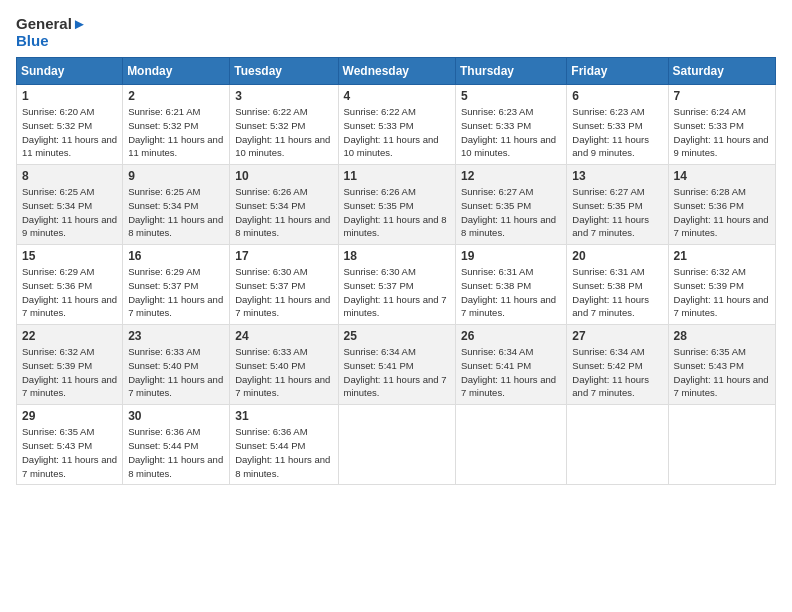  I want to click on day-number: 3, so click(284, 96).